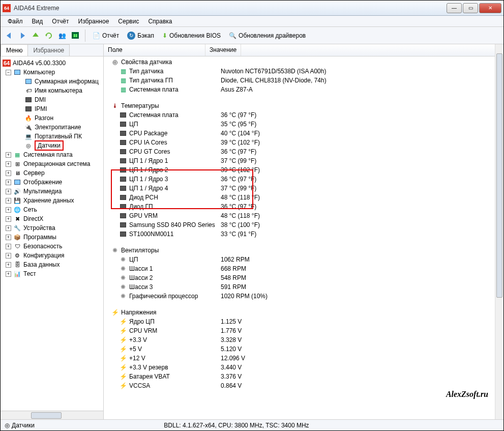 The height and width of the screenshot is (431, 504). I want to click on maximize-button: ▭, so click(470, 8).